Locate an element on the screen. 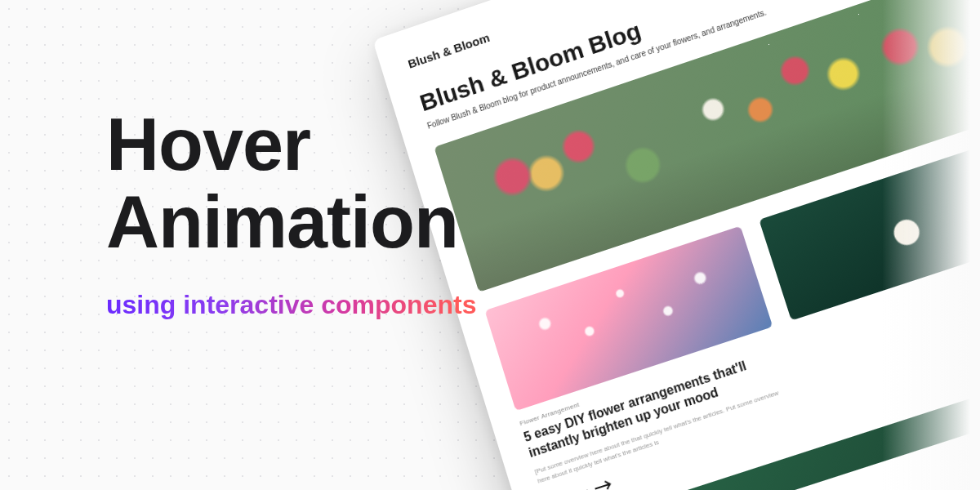  headline-line-2: Animation is located at coordinates (283, 222).